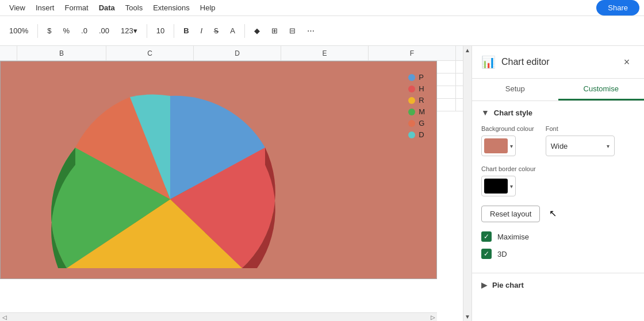 The image size is (644, 321). I want to click on scroll-left-btn: ◁, so click(5, 317).